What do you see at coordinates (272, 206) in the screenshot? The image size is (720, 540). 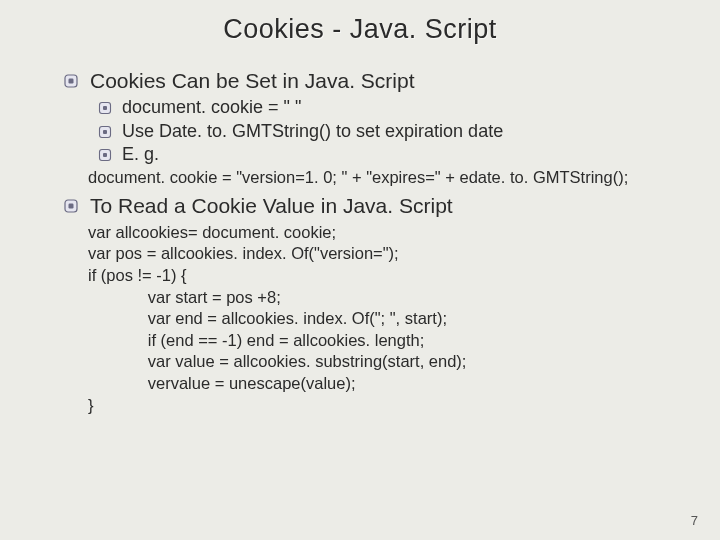 I see `section-heading: To Read a Cookie Value in Java. Script` at bounding box center [272, 206].